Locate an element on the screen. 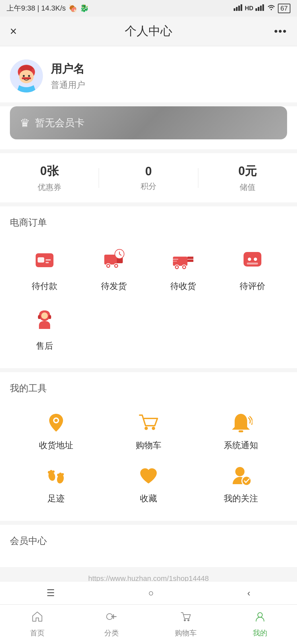 The image size is (297, 644). order-item-aftersale: 售后 is located at coordinates (45, 328).